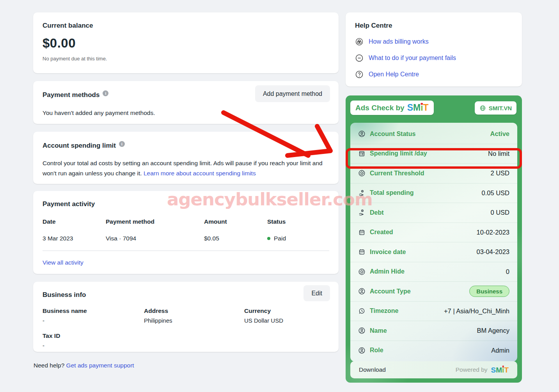 This screenshot has width=559, height=392. I want to click on divider, so click(186, 251).